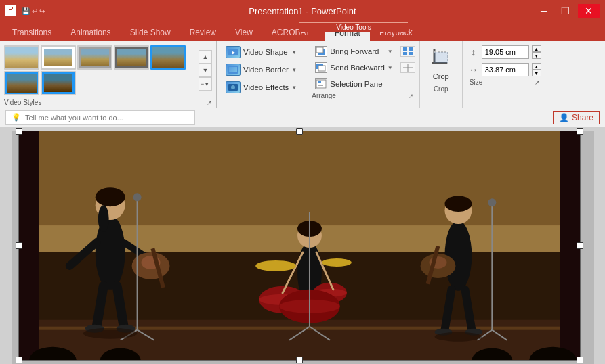  What do you see at coordinates (564, 118) in the screenshot?
I see `share-icon: 👤` at bounding box center [564, 118].